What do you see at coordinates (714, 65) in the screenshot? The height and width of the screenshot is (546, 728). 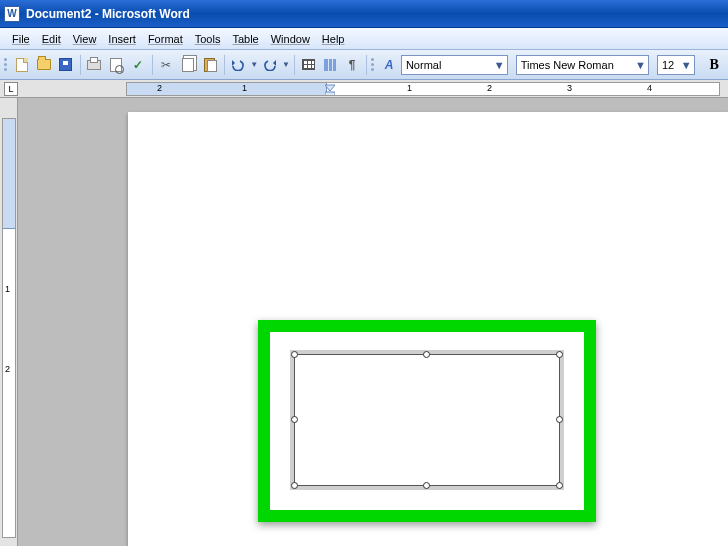 I see `bold-b-icon: B` at bounding box center [714, 65].